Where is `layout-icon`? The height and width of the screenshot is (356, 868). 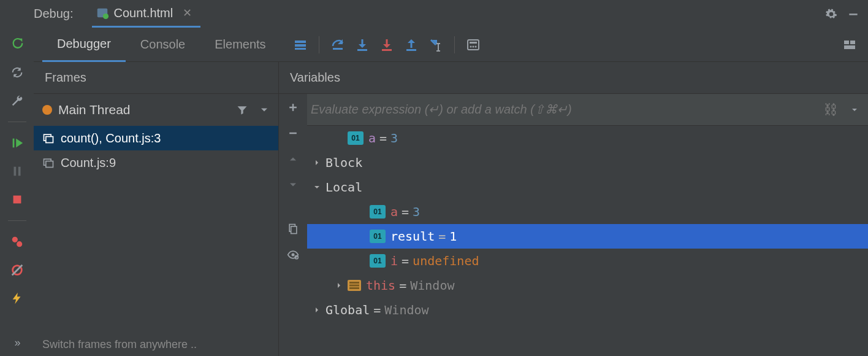 layout-icon is located at coordinates (850, 45).